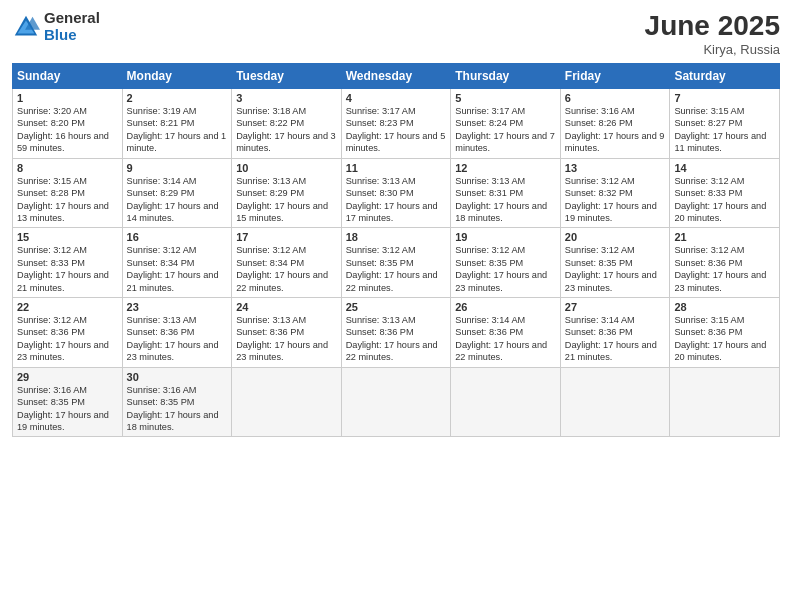 The width and height of the screenshot is (792, 612). I want to click on day-info: Sunrise: 3:12 AMSunset: 8:32 PMDaylight:…, so click(611, 200).